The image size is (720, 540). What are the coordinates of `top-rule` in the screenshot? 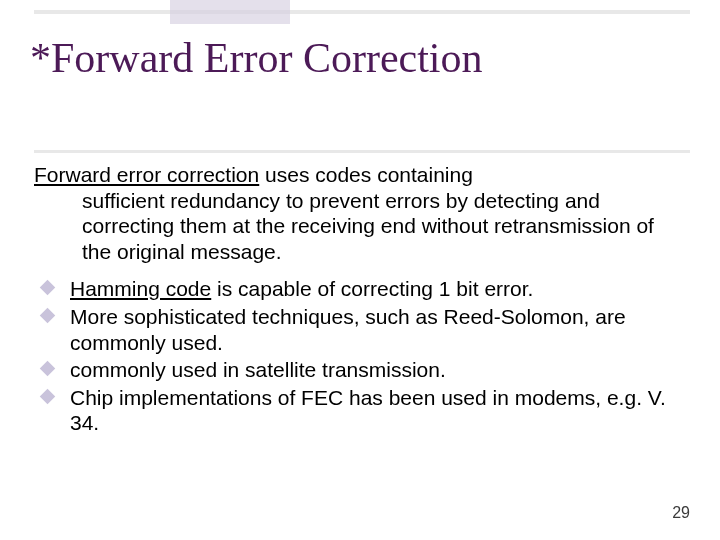 It's located at (362, 12).